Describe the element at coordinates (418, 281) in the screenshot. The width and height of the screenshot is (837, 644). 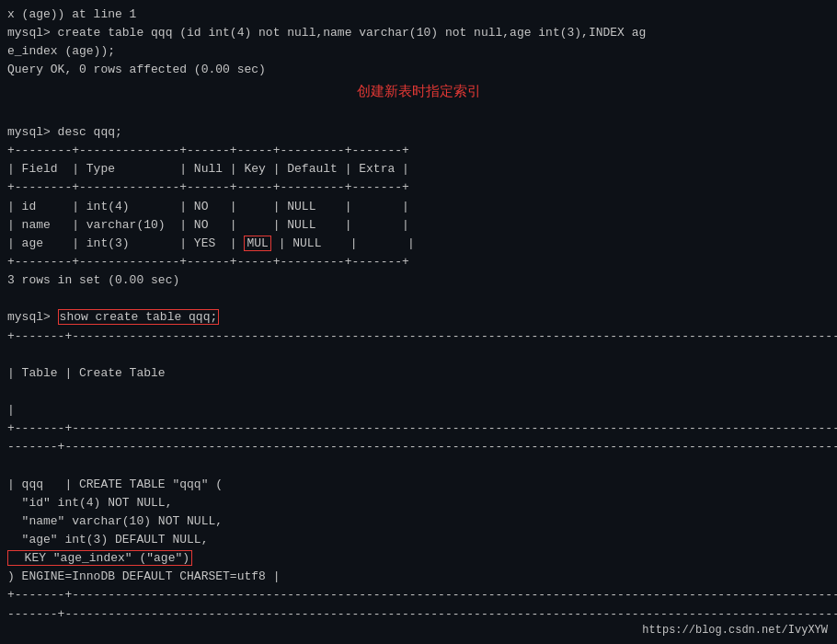
I see `rows-in-set: 3 rows in set (0.00 sec)` at that location.